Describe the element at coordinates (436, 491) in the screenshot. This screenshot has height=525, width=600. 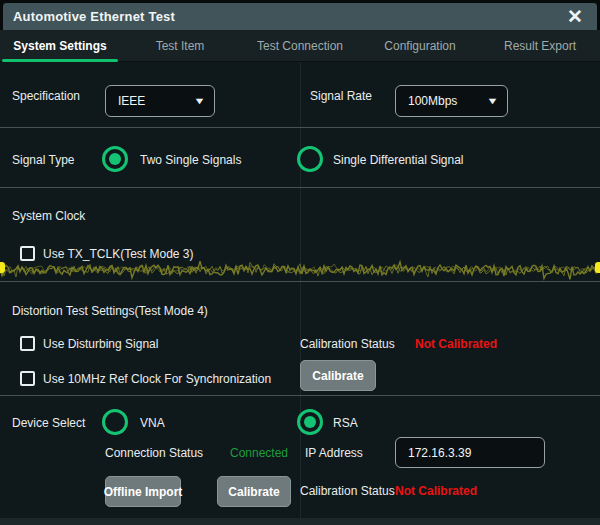
I see `device-calibration-status-value: Not Calibrated` at that location.